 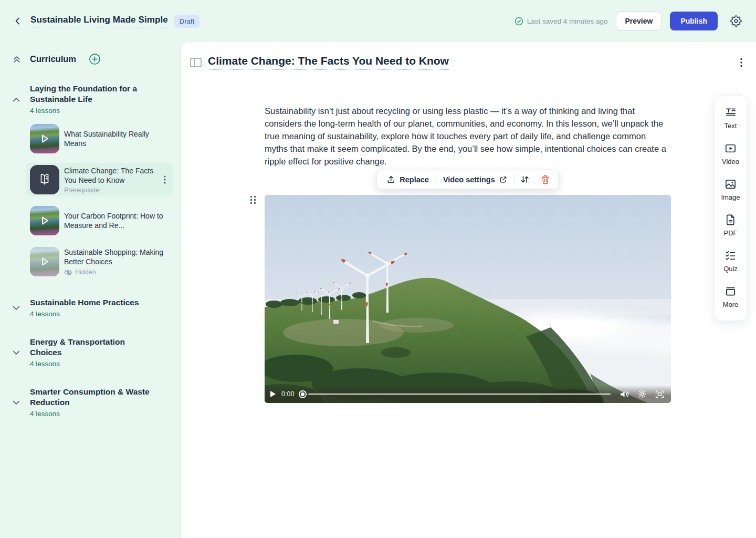 I want to click on section-title: Sustainable Home Practices, so click(x=85, y=303).